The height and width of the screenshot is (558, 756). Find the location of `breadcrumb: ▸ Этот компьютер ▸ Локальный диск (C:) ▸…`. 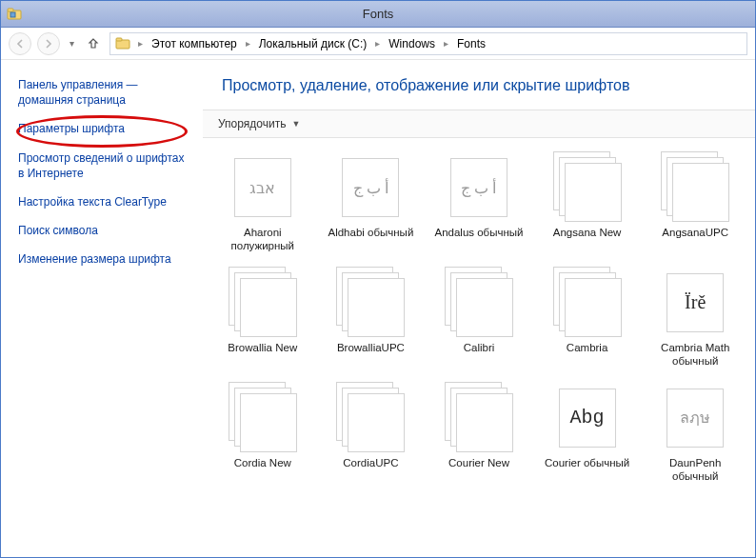

breadcrumb: ▸ Этот компьютер ▸ Локальный диск (C:) ▸… is located at coordinates (428, 44).